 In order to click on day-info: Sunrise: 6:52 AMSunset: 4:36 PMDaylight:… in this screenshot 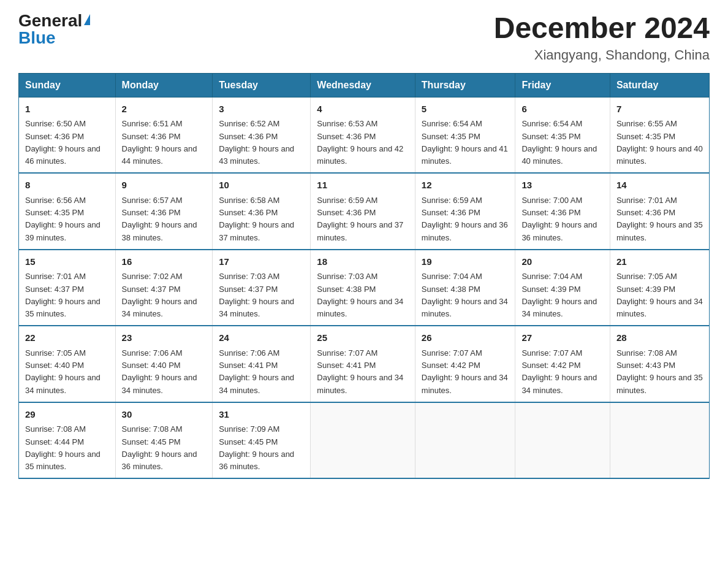, I will do `click(256, 142)`.